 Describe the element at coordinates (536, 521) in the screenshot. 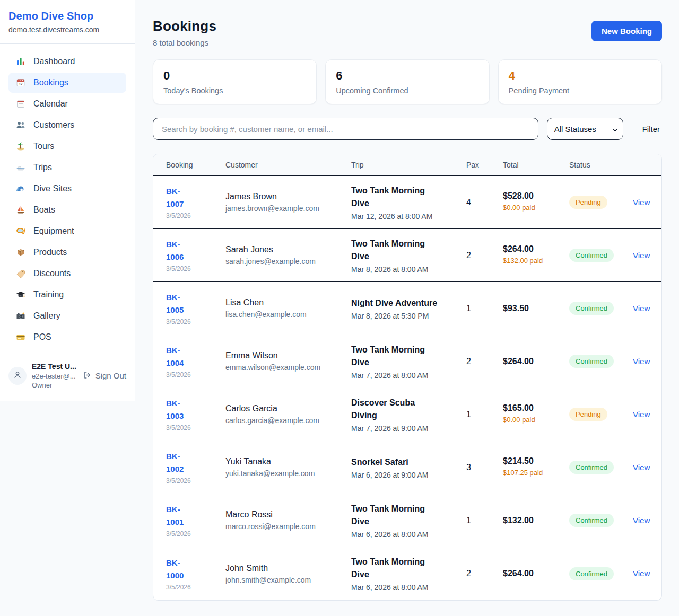

I see `total-cell: $132.00` at that location.